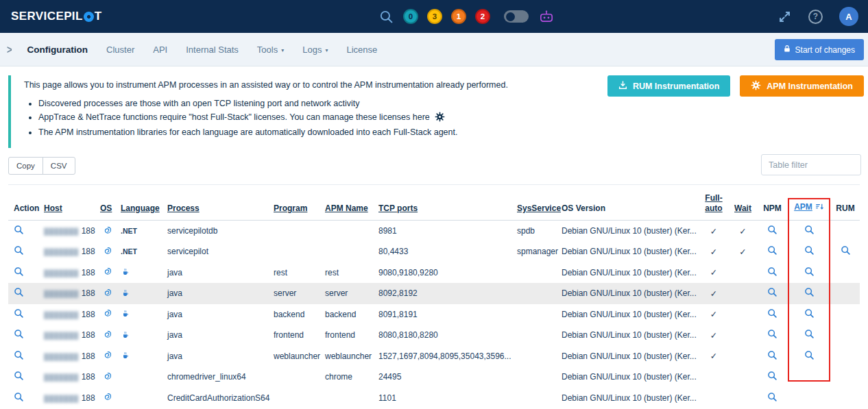 The width and height of the screenshot is (868, 409). I want to click on tcp-ports-cell: 8091,8191, so click(445, 315).